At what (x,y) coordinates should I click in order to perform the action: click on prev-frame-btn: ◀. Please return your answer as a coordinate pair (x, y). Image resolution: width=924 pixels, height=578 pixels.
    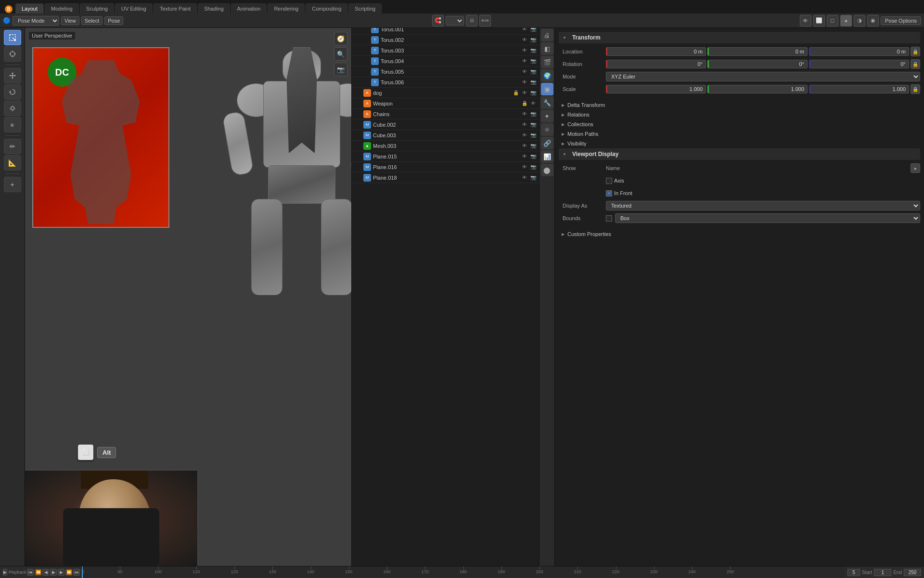
    Looking at the image, I should click on (46, 572).